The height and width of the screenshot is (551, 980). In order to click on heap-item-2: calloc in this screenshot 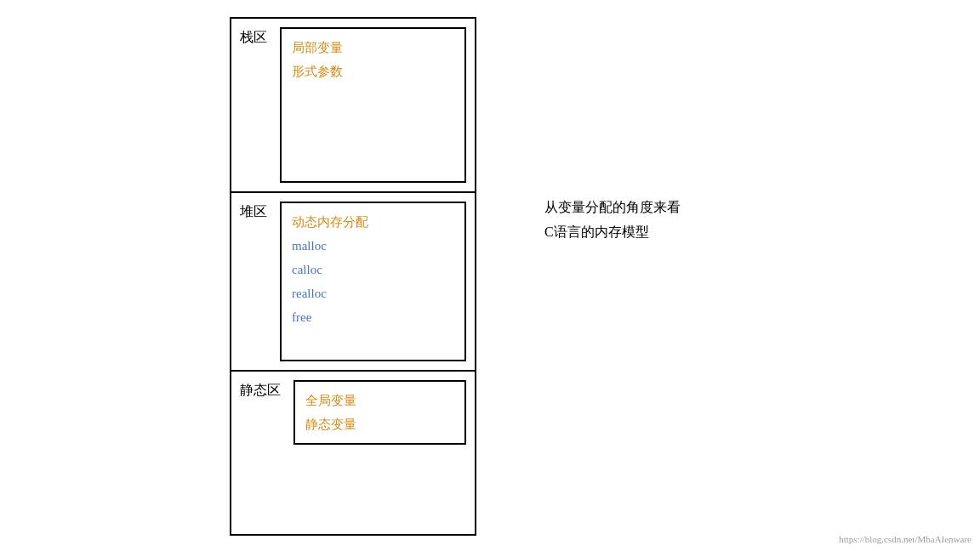, I will do `click(373, 270)`.